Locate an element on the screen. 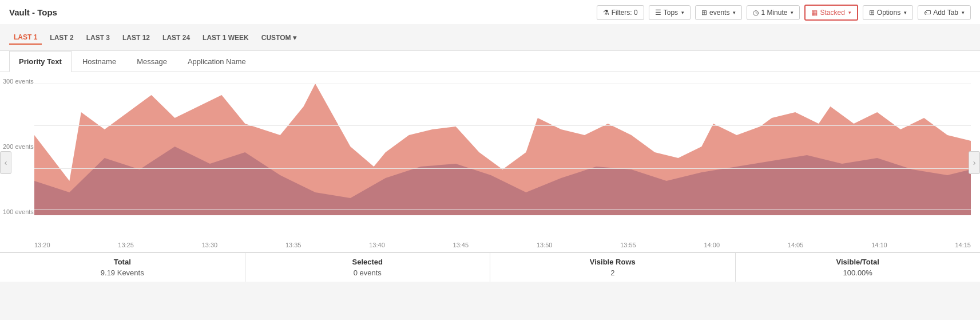 The height and width of the screenshot is (320, 980). stacked-button: ▦ Stacked ▾ is located at coordinates (831, 13).